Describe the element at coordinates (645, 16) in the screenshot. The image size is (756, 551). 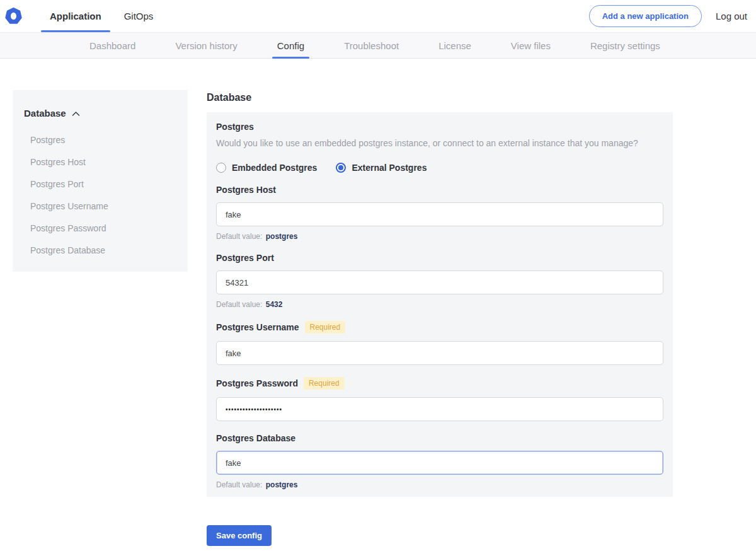
I see `add-new-application-button: Add a new application` at that location.